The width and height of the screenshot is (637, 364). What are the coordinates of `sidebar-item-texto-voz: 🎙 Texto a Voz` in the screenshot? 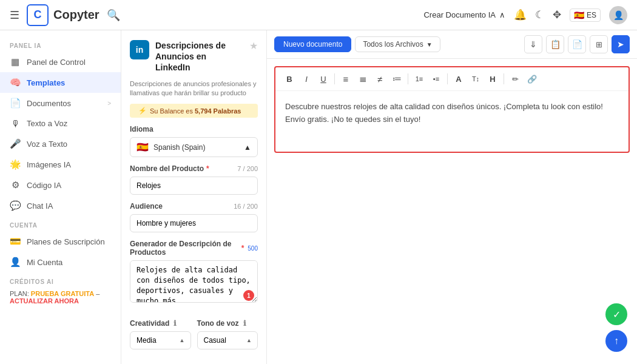 It's located at (61, 124).